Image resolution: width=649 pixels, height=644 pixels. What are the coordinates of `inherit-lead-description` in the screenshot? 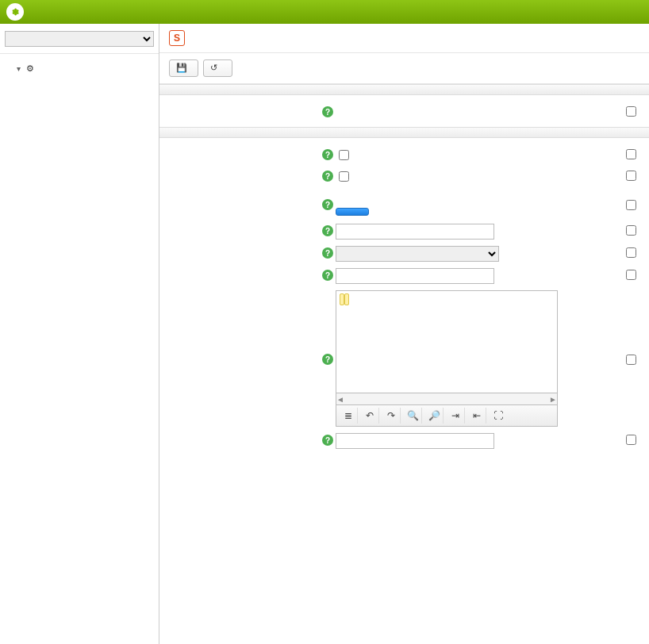 It's located at (633, 358).